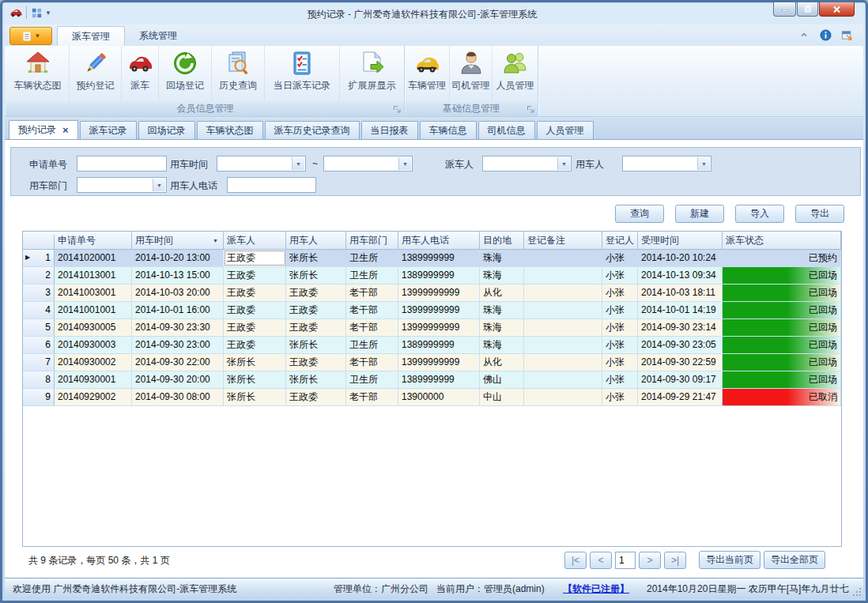  Describe the element at coordinates (440, 240) in the screenshot. I see `column-header: 用车人电话` at that location.